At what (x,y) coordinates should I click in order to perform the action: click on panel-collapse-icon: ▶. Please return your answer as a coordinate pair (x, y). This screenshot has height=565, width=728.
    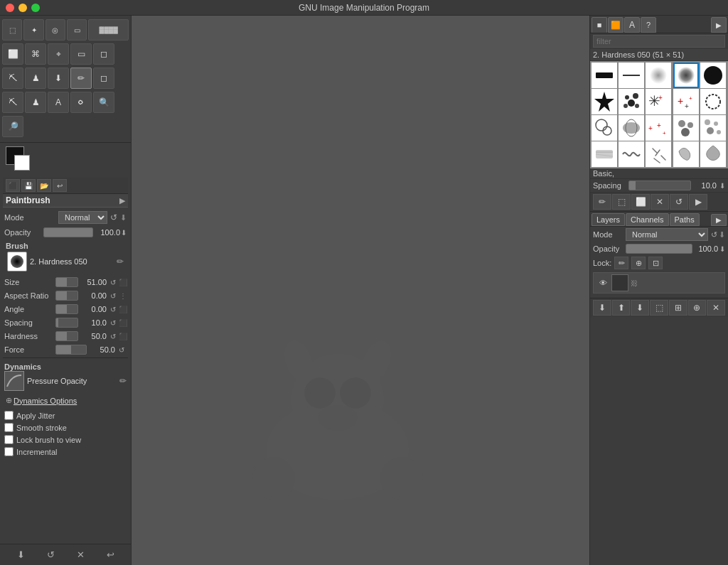
    Looking at the image, I should click on (122, 200).